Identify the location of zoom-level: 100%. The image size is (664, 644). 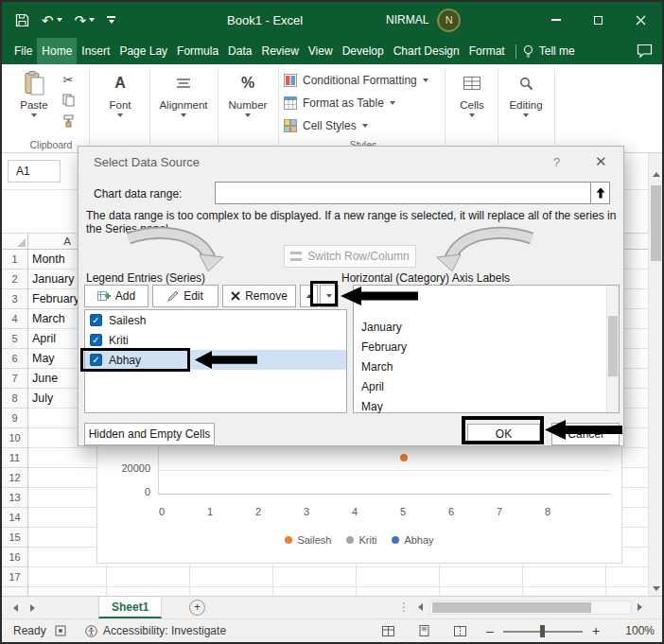
(634, 631).